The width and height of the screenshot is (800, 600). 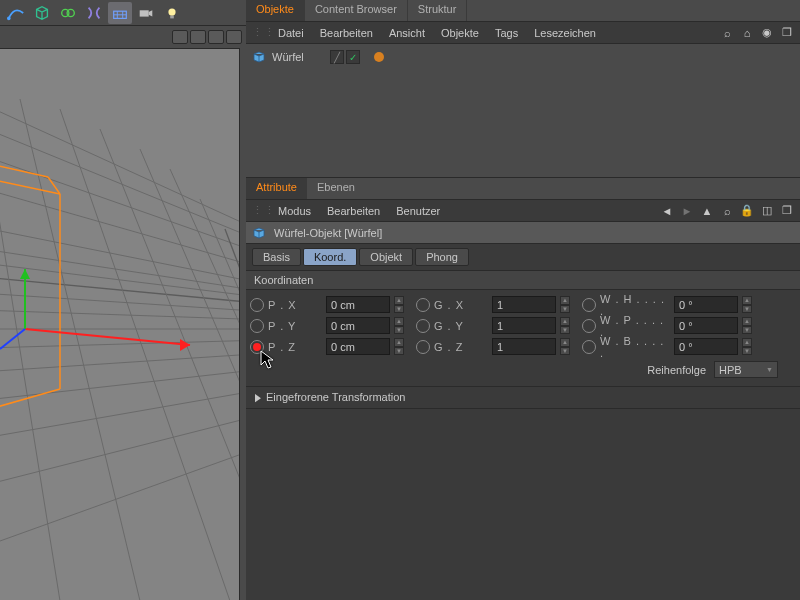 I want to click on field-gy: 1, so click(x=524, y=326).